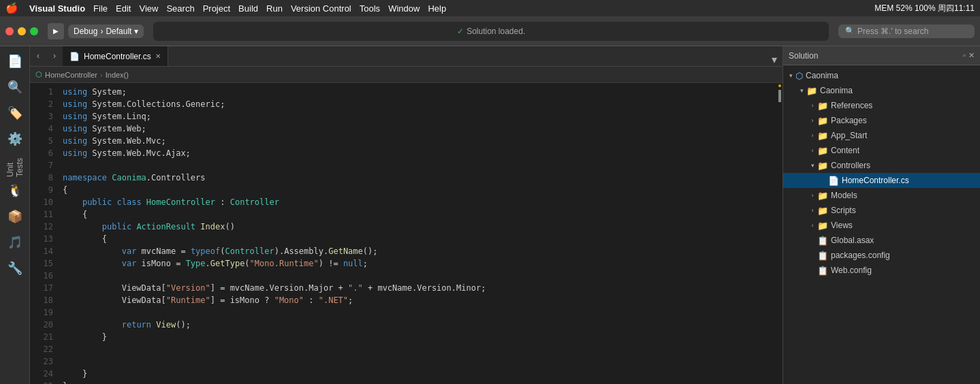  Describe the element at coordinates (15, 87) in the screenshot. I see `sidebar-icon-search: 🔍` at that location.